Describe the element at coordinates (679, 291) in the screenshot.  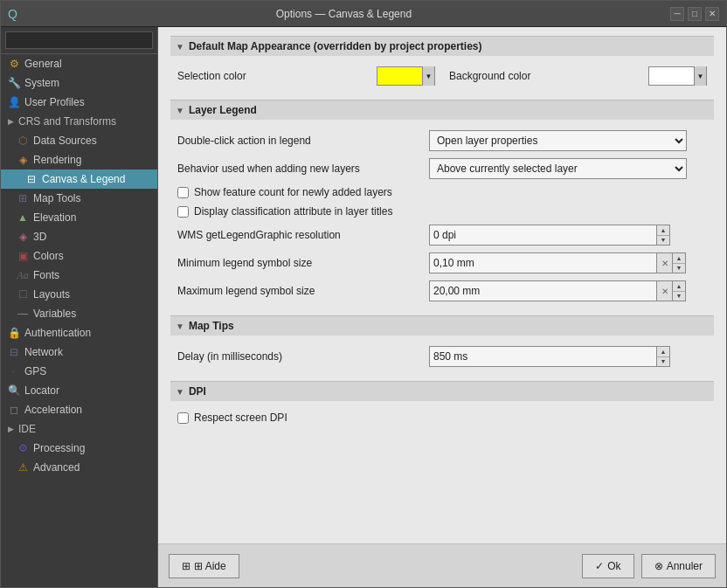
I see `max-symbol-arrows: ▲ ▼` at that location.